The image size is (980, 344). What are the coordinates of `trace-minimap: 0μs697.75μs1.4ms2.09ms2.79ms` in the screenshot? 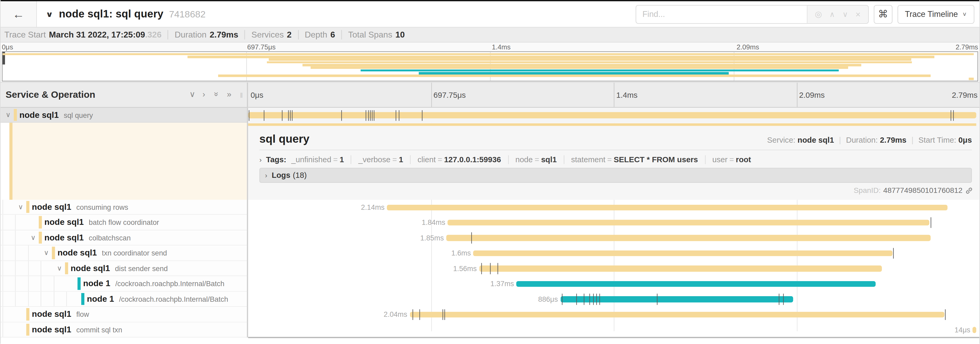 It's located at (490, 62).